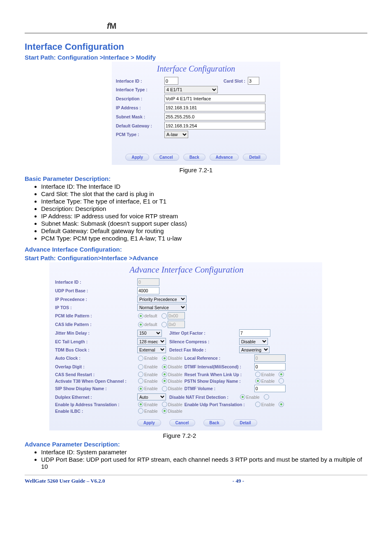 This screenshot has height=555, width=392. Describe the element at coordinates (137, 157) in the screenshot. I see `apply-button: Apply` at that location.